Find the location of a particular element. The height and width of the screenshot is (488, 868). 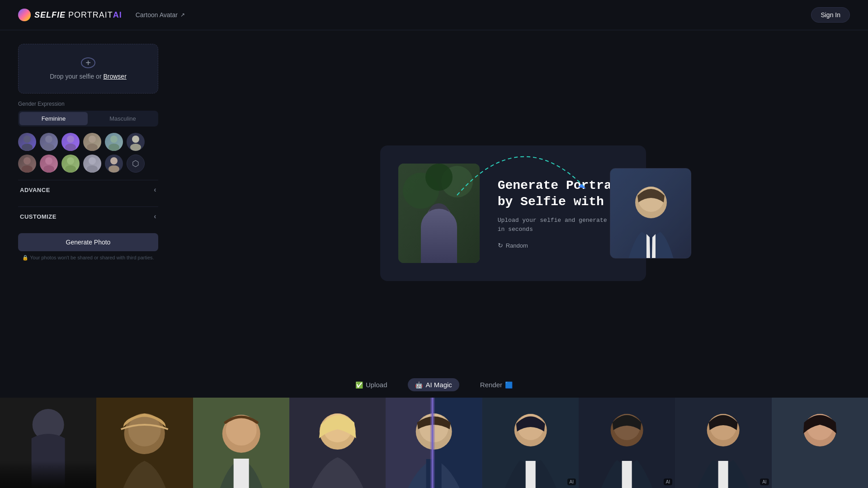

refresh-icon: ↻ is located at coordinates (500, 245).